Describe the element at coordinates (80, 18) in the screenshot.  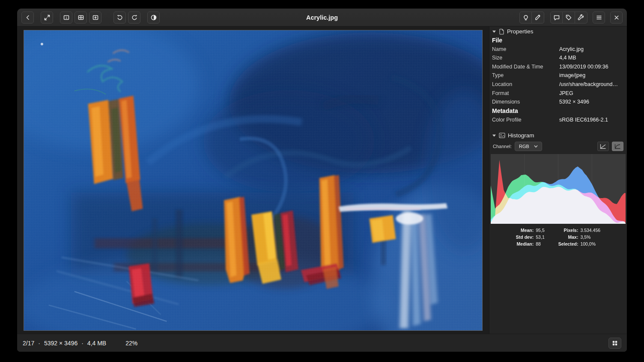
I see `zoom-fit-button` at that location.